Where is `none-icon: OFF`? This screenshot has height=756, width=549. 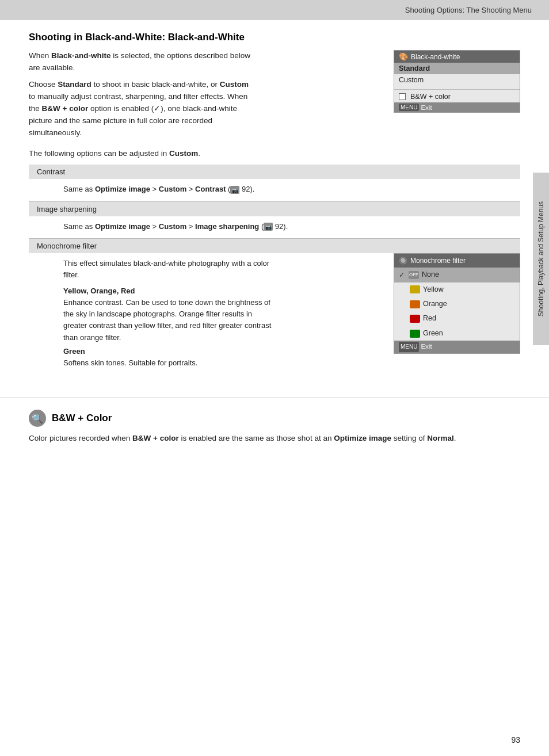
none-icon: OFF is located at coordinates (414, 275).